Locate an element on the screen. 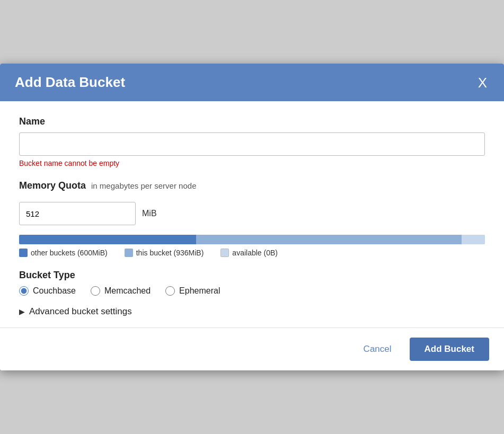 The width and height of the screenshot is (504, 434). mib-unit-label: MiB is located at coordinates (149, 214).